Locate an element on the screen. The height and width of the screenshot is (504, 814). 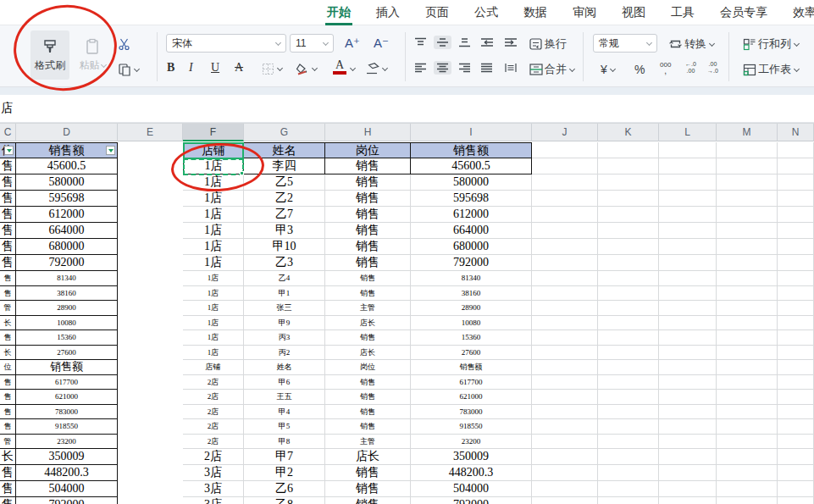
cell-N-row16 is located at coordinates (796, 383).